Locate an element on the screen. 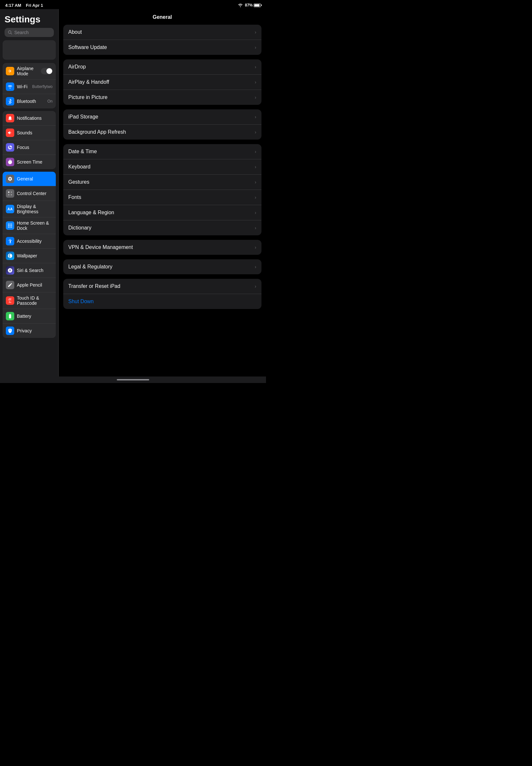 The image size is (532, 766). vpn-label: VPN & Device Management is located at coordinates (101, 247).